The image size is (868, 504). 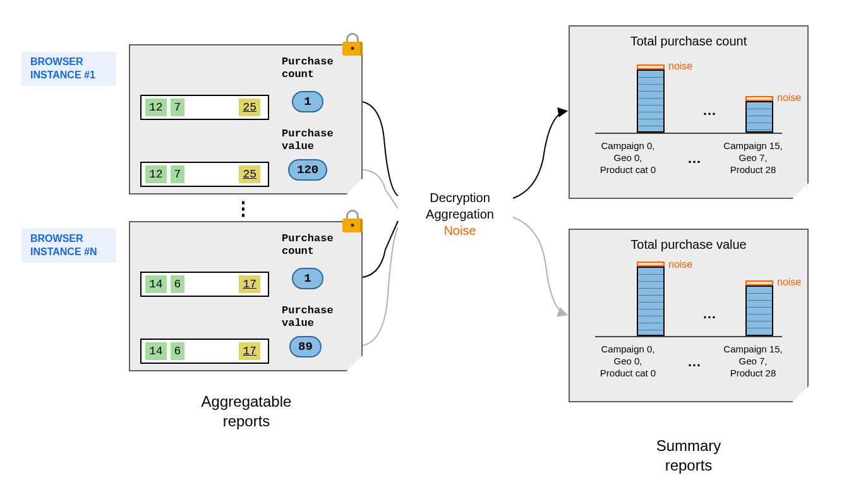 I want to click on browser-instance-n-tag: BROWSER INSTANCE #N, so click(x=69, y=246).